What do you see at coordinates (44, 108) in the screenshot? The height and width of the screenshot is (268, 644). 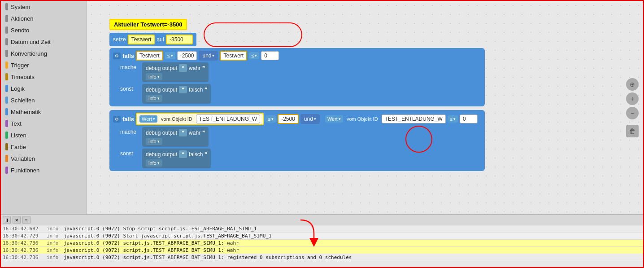 I see `sidebar: SystemAktionenSendtoDatum und ZeitKonver…` at bounding box center [44, 108].